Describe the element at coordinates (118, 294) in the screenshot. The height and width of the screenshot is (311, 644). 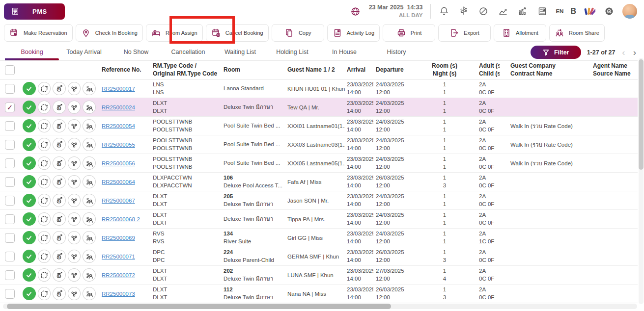
I see `reference-link: RR25000073` at that location.